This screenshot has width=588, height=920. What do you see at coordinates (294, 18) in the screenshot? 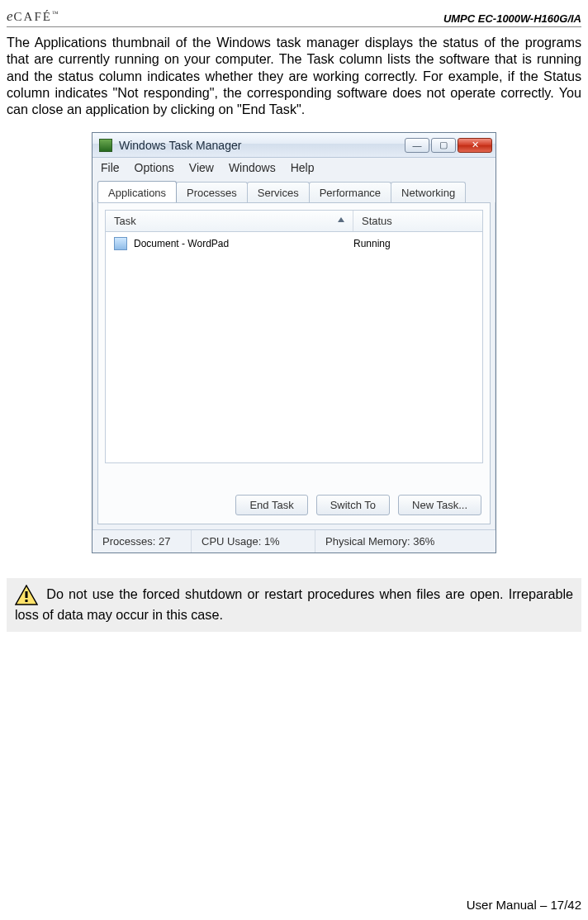
I see `page-header: eCAFÉ™ UMPC EC-1000W-H160G/IA` at bounding box center [294, 18].